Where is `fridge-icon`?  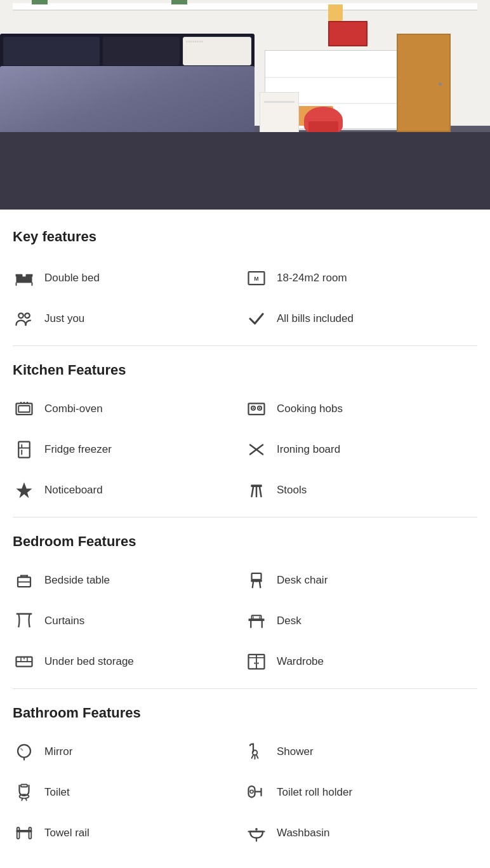
fridge-icon is located at coordinates (24, 450).